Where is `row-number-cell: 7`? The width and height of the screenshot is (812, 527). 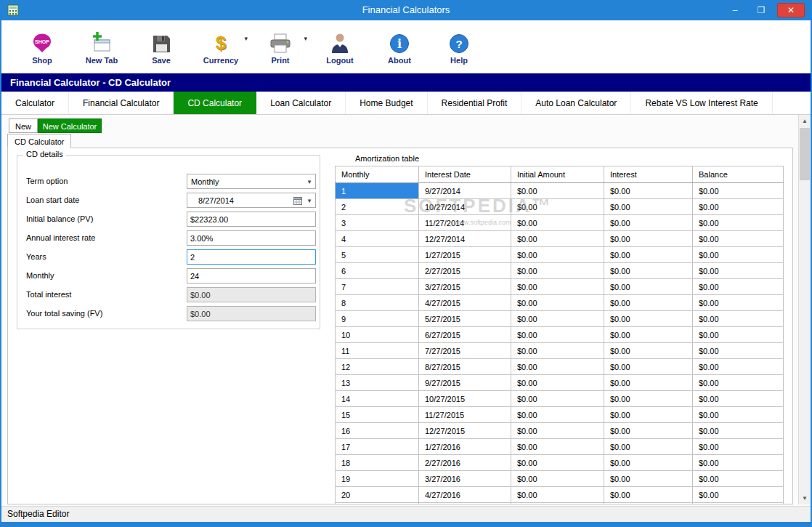 row-number-cell: 7 is located at coordinates (378, 287).